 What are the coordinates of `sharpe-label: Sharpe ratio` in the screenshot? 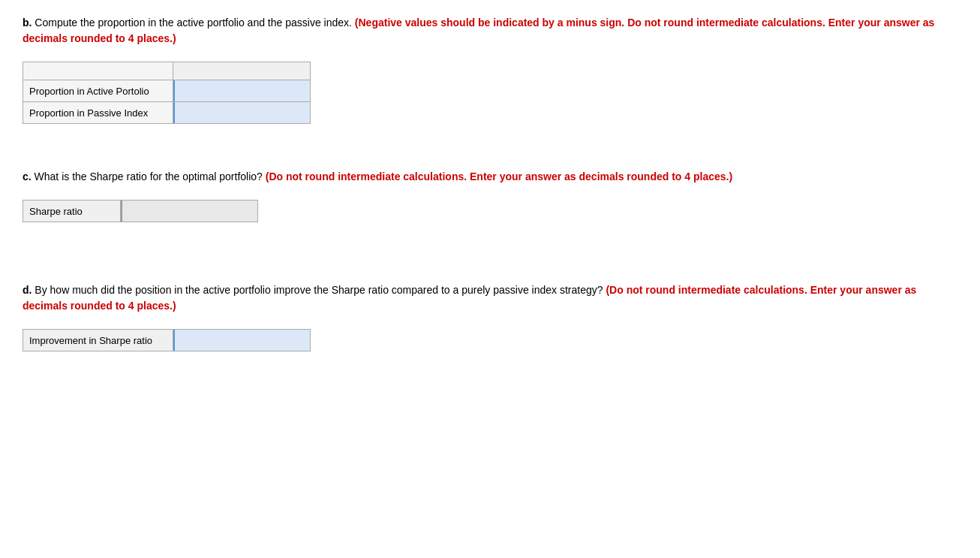 It's located at (72, 212).